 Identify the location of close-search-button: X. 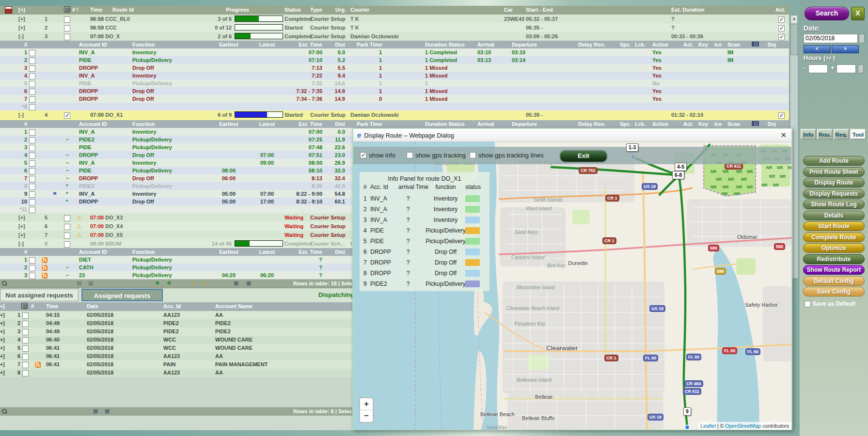
(858, 14).